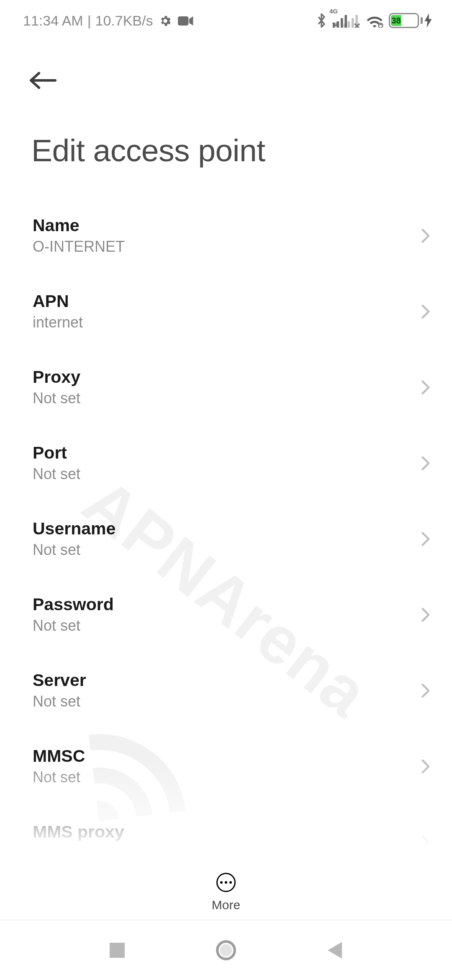 Image resolution: width=452 pixels, height=980 pixels. I want to click on setting-row-mms-proxy: MMS proxy Not set, so click(231, 842).